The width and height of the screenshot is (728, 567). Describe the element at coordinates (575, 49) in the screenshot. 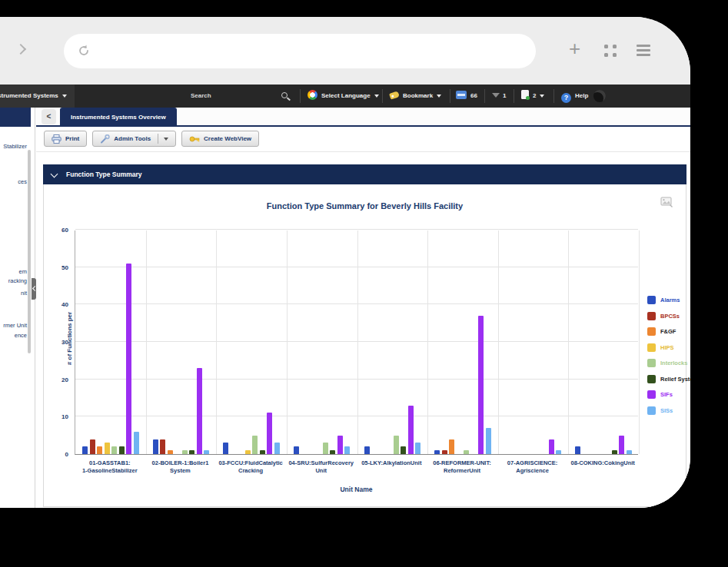

I see `new-tab-button: +` at that location.